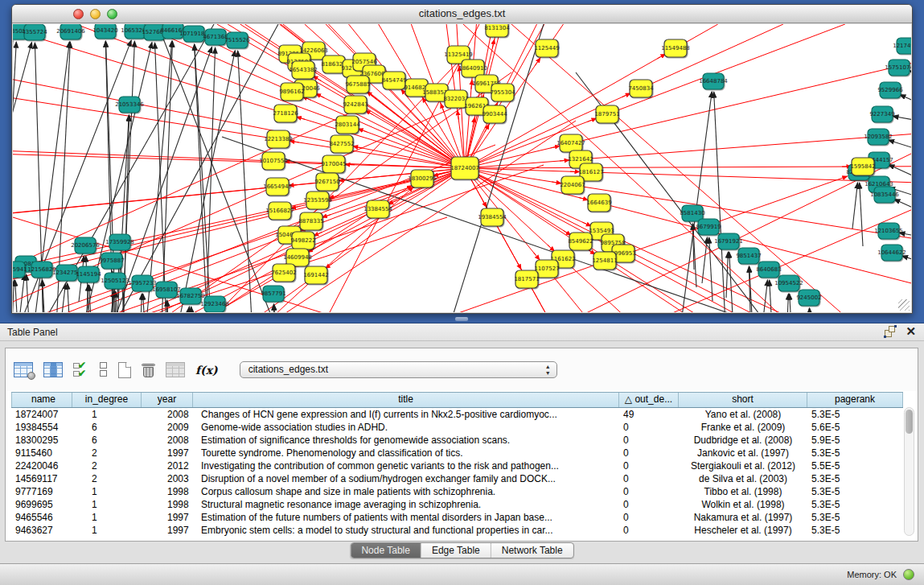 Image resolution: width=924 pixels, height=585 pixels. What do you see at coordinates (347, 125) in the screenshot?
I see `graph-node: 2803144` at bounding box center [347, 125].